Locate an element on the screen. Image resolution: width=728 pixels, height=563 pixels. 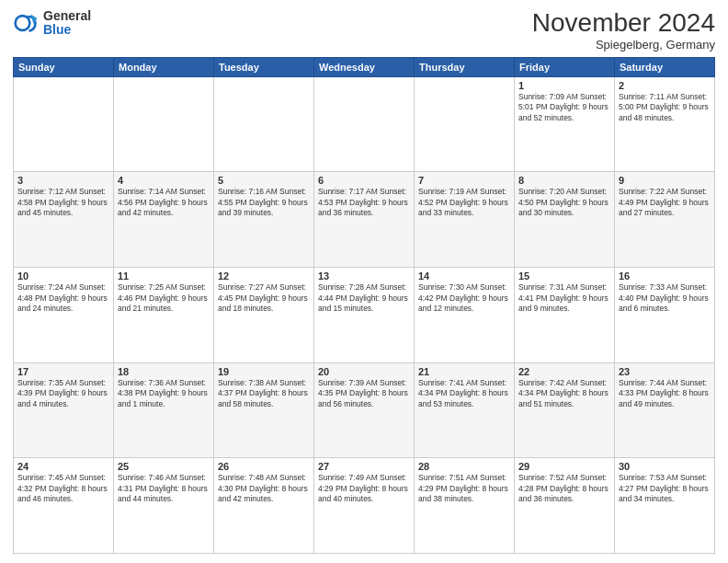
day-info: Sunrise: 7:11 AM Sunset: 5:00 PM Dayligh… is located at coordinates (665, 108).